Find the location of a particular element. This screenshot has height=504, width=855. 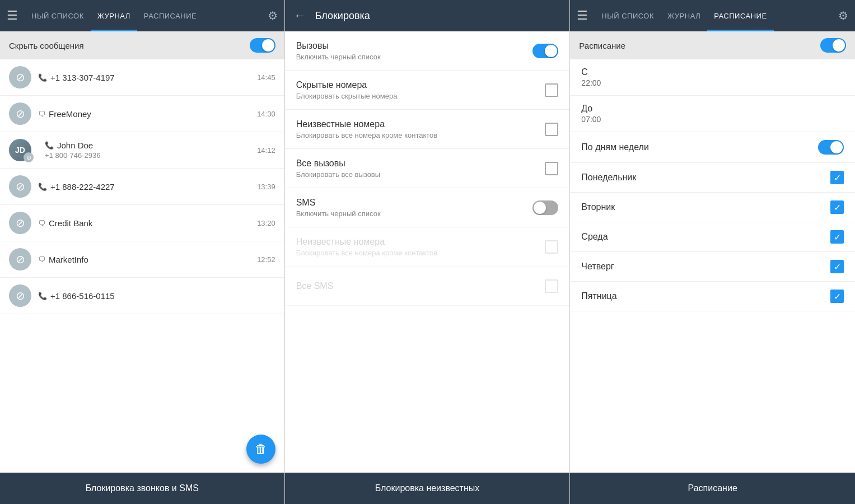

hide-messages-label: Скрыть сообщения is located at coordinates (46, 46).